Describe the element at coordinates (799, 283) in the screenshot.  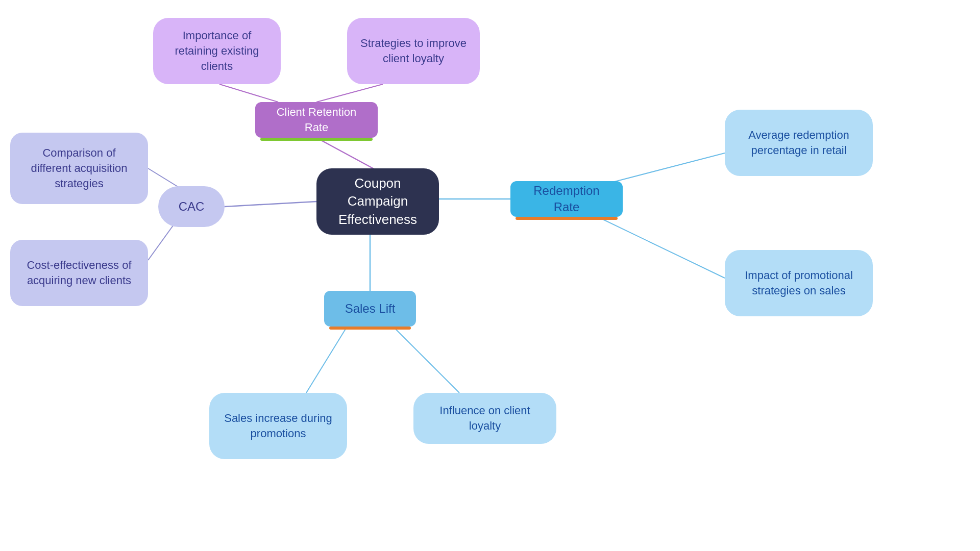
I see `impact-node: Impact of promotional strategies on sale…` at that location.